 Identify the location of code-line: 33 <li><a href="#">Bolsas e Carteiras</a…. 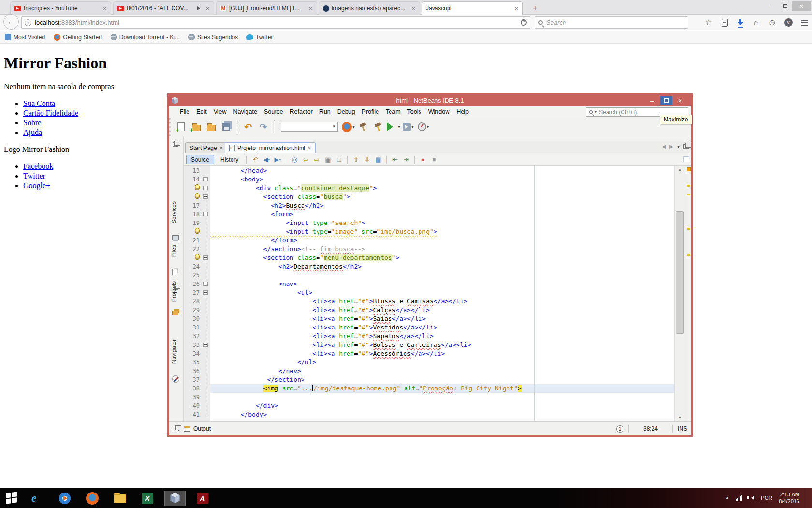
(429, 345).